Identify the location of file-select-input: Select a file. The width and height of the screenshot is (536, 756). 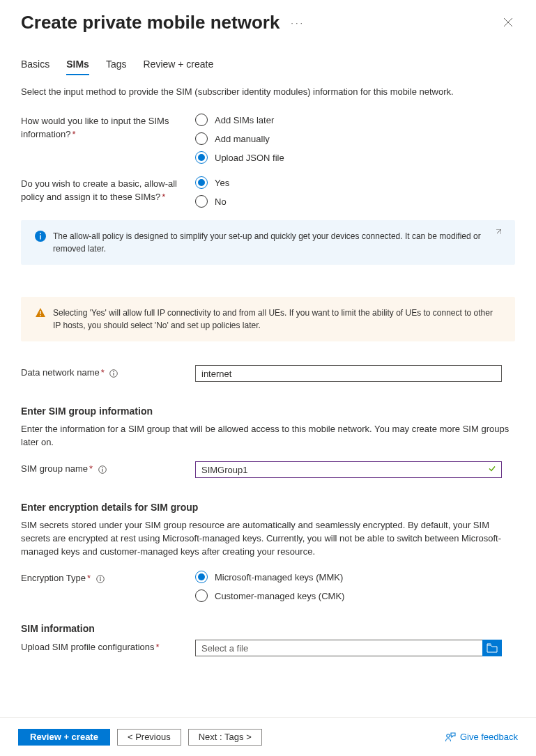
(339, 648).